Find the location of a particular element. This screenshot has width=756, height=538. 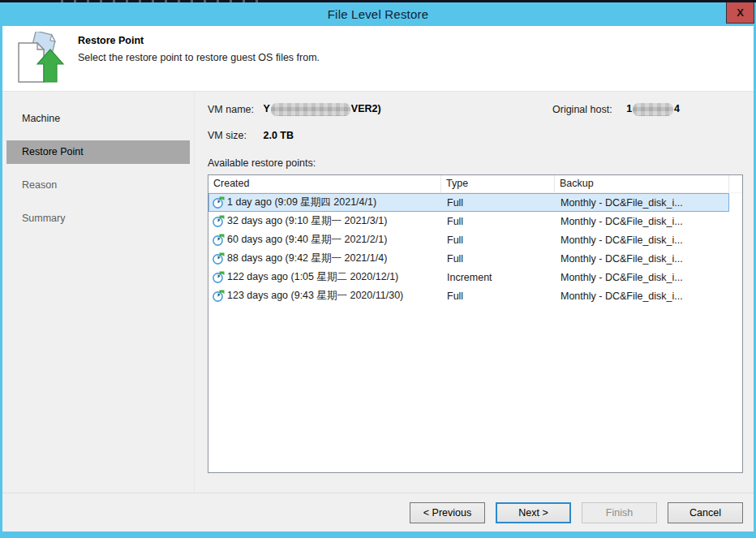

sidebar-item-summary: Summary is located at coordinates (98, 219).